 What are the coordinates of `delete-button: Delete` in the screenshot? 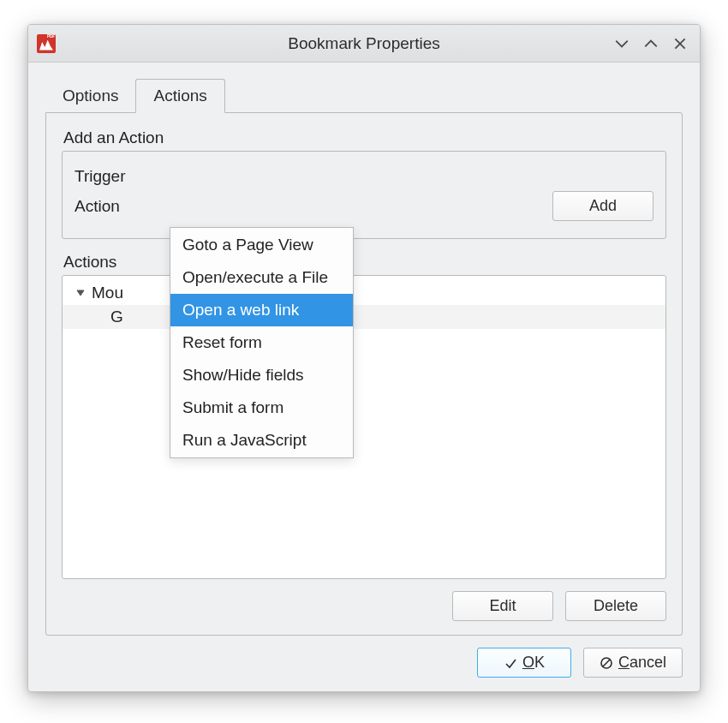 It's located at (616, 606).